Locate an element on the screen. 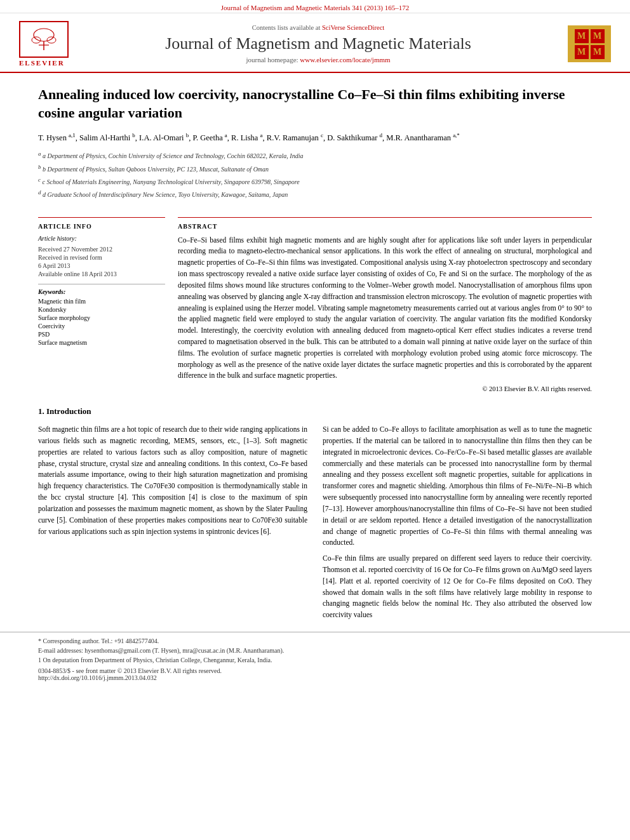 The width and height of the screenshot is (630, 840). m-cell-2: M is located at coordinates (598, 36).